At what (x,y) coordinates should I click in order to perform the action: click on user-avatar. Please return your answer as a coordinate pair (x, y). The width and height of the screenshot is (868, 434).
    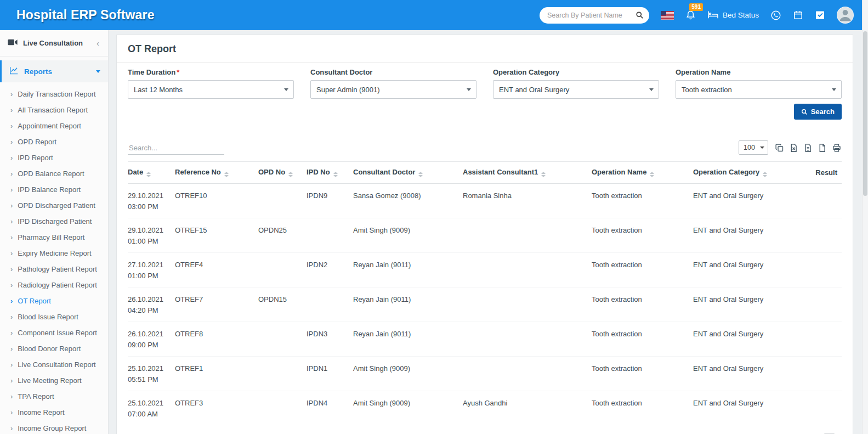
    Looking at the image, I should click on (846, 15).